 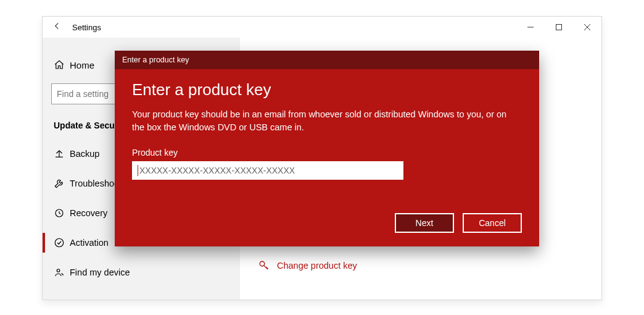 I want to click on change-product-key-link: Change product key, so click(x=308, y=266).